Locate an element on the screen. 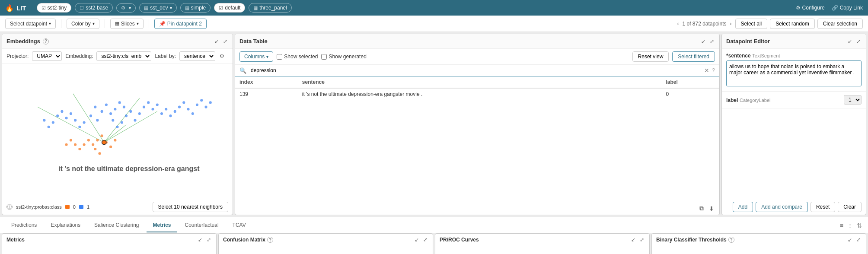  embeddings-minimize-icon: ↙ is located at coordinates (217, 41).